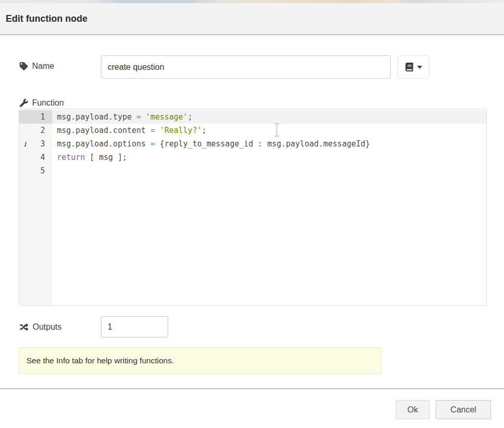 The height and width of the screenshot is (428, 504). I want to click on code-line-4: 4return [ msg ];, so click(253, 157).